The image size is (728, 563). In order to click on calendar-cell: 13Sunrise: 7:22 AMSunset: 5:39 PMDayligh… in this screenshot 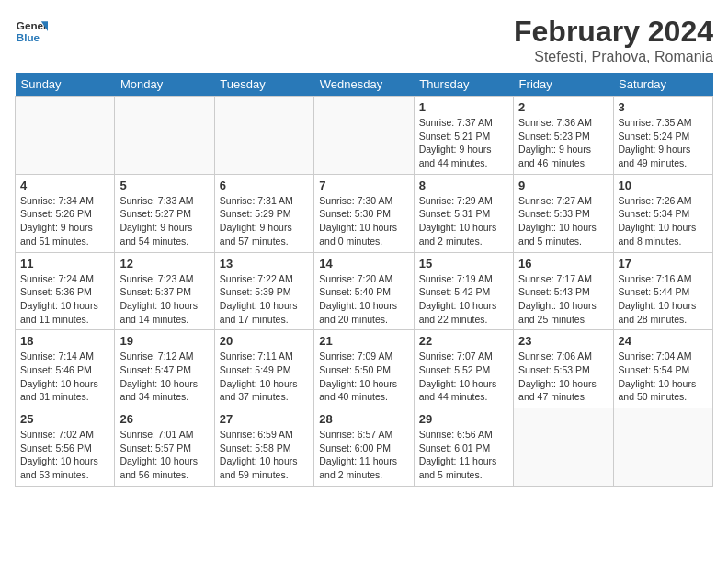, I will do `click(264, 291)`.